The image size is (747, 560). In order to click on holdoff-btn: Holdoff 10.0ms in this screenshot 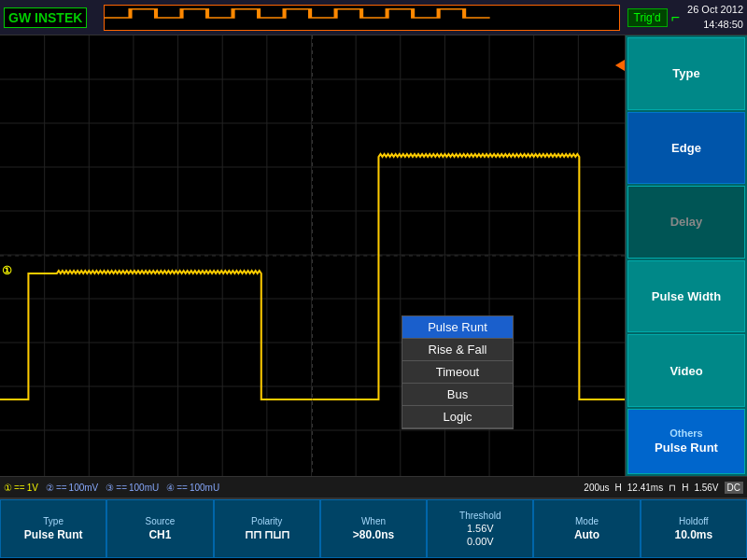, I will do `click(694, 528)`.